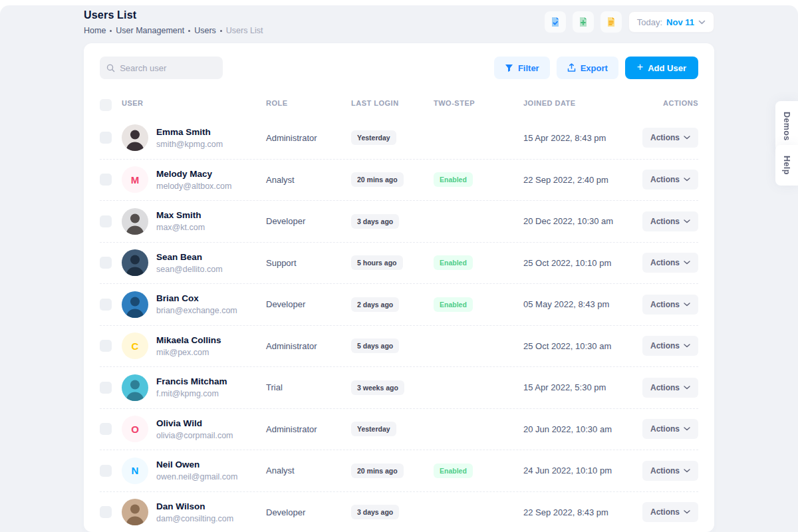 The height and width of the screenshot is (532, 798). Describe the element at coordinates (309, 138) in the screenshot. I see `role-cell: Administrator` at that location.